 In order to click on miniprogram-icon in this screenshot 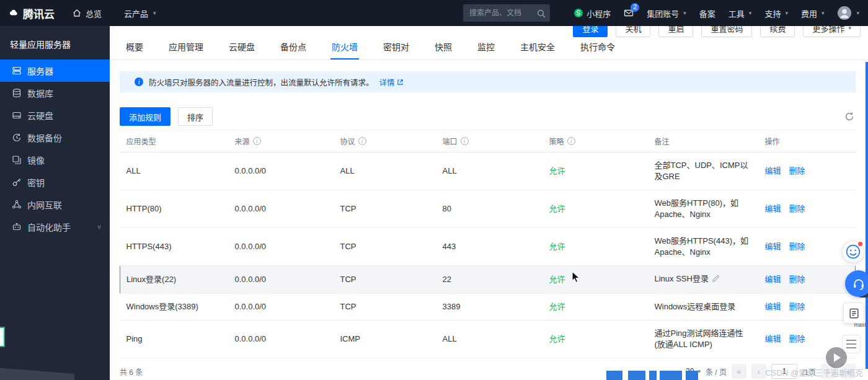, I will do `click(578, 13)`.